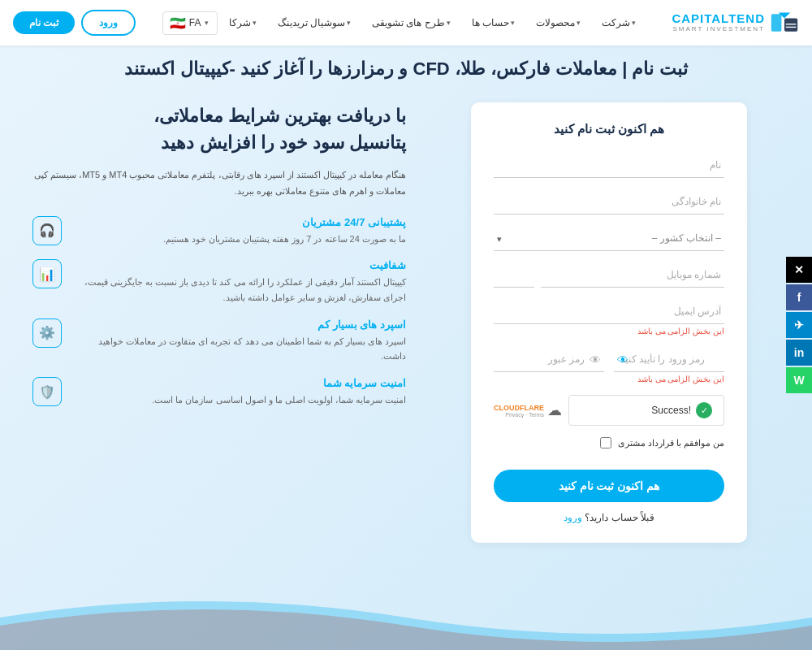  What do you see at coordinates (412, 23) in the screenshot?
I see `nav-promotions: ▾ طرح های تشویقی` at bounding box center [412, 23].